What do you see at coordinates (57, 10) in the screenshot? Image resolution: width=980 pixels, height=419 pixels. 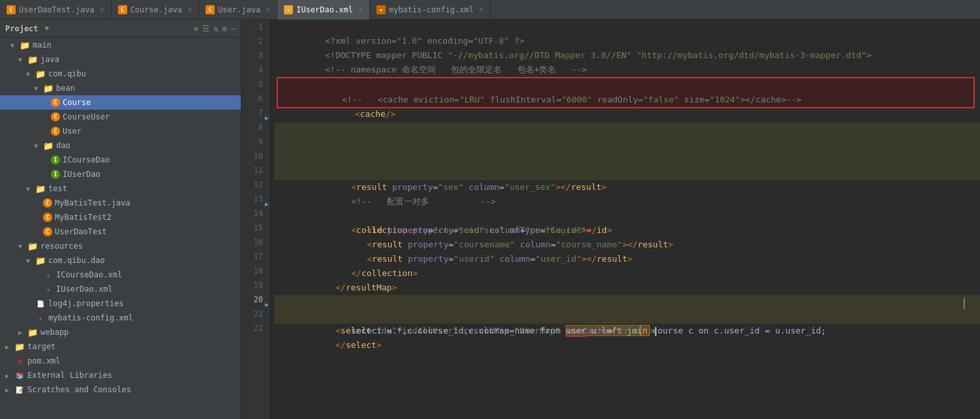 I see `tab-label: UserDaoTest.java` at bounding box center [57, 10].